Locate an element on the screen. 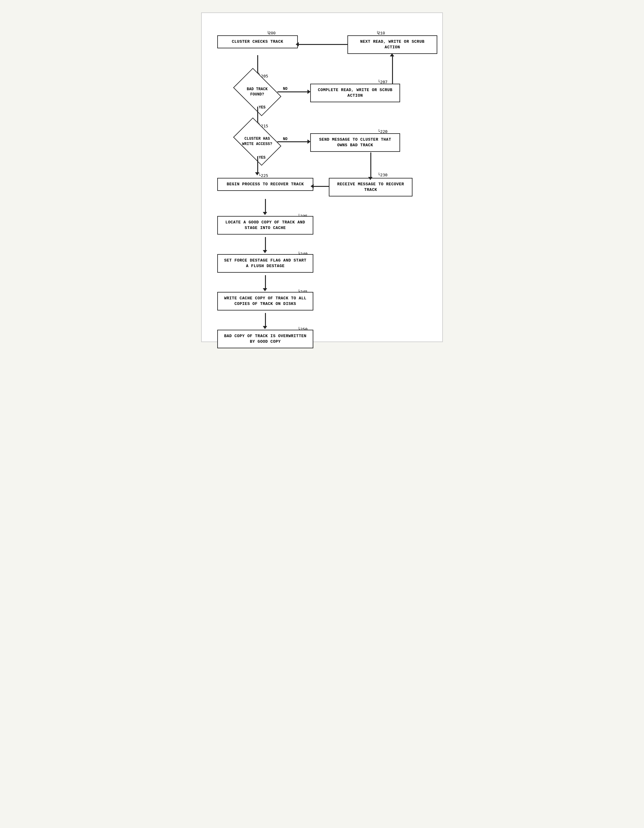  arrow-215-no-h is located at coordinates (293, 142).